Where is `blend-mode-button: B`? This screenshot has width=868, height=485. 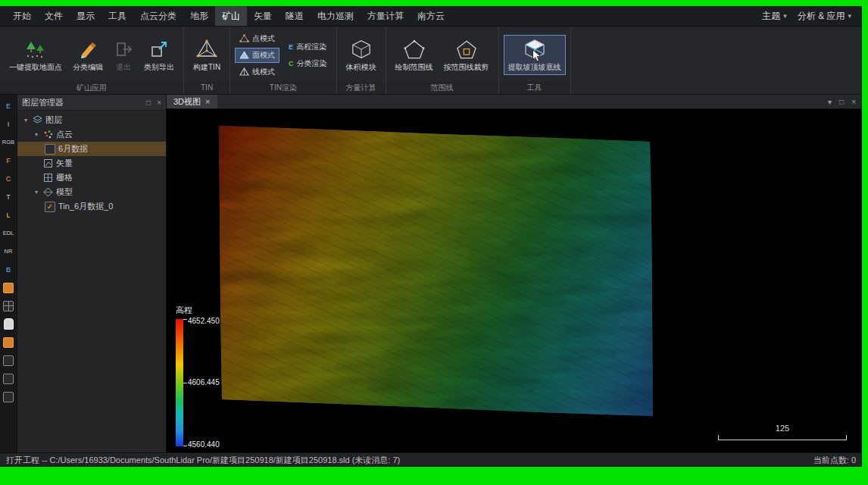
blend-mode-button: B is located at coordinates (8, 270).